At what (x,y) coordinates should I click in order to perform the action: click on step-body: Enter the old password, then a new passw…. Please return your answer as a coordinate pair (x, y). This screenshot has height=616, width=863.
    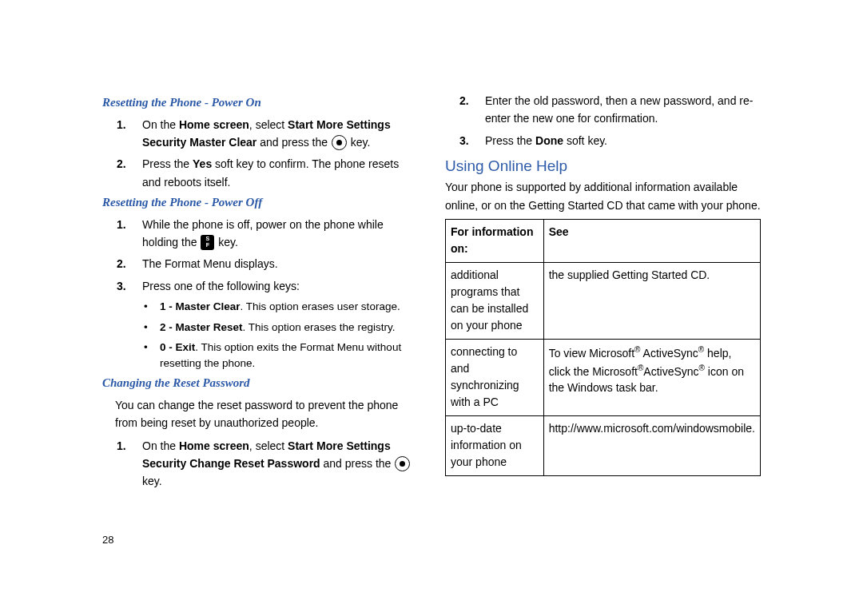
    Looking at the image, I should click on (623, 110).